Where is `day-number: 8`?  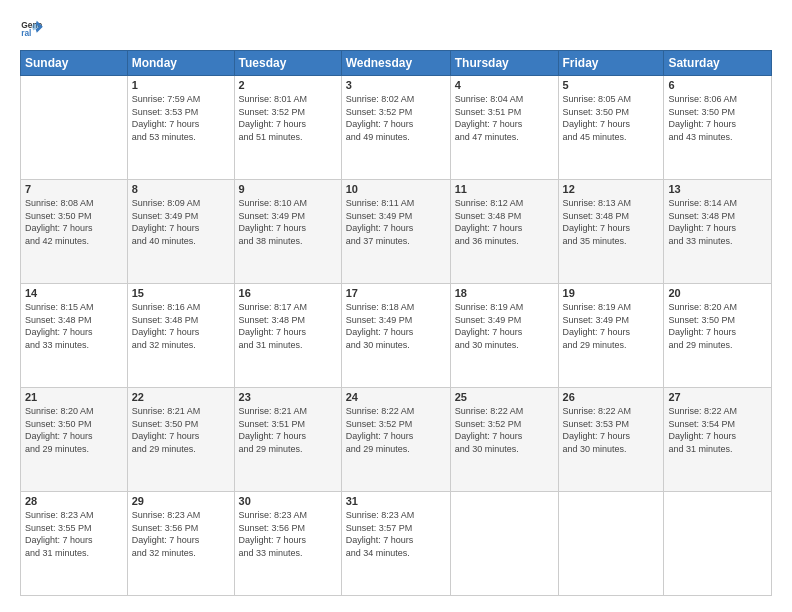 day-number: 8 is located at coordinates (181, 189).